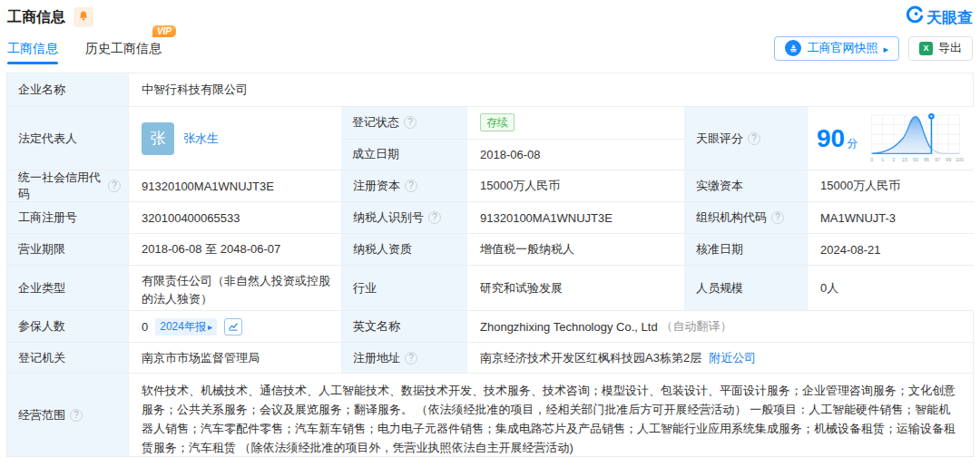 This screenshot has height=467, width=980. I want to click on taxpayer-id-label-text: 纳税人识别号, so click(388, 218).